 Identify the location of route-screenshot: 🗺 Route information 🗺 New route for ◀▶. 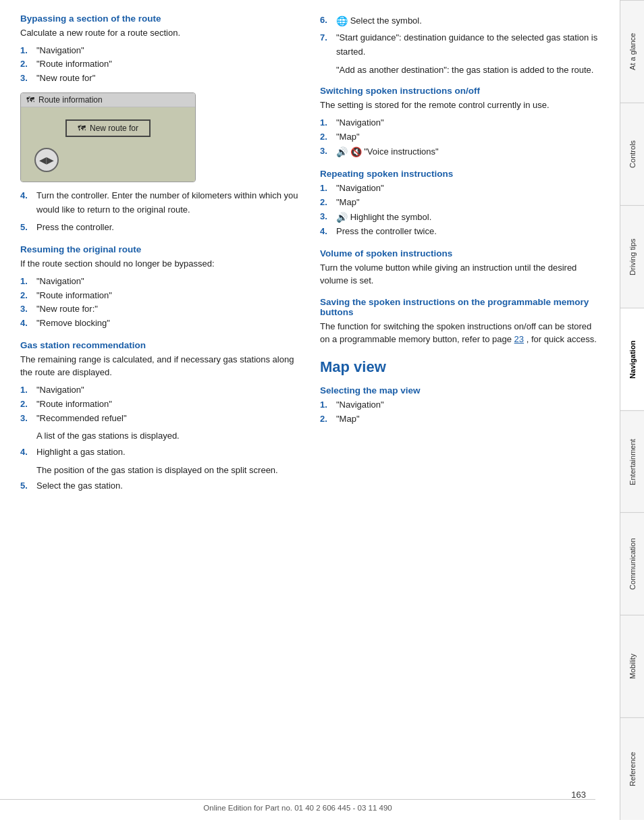
(108, 138).